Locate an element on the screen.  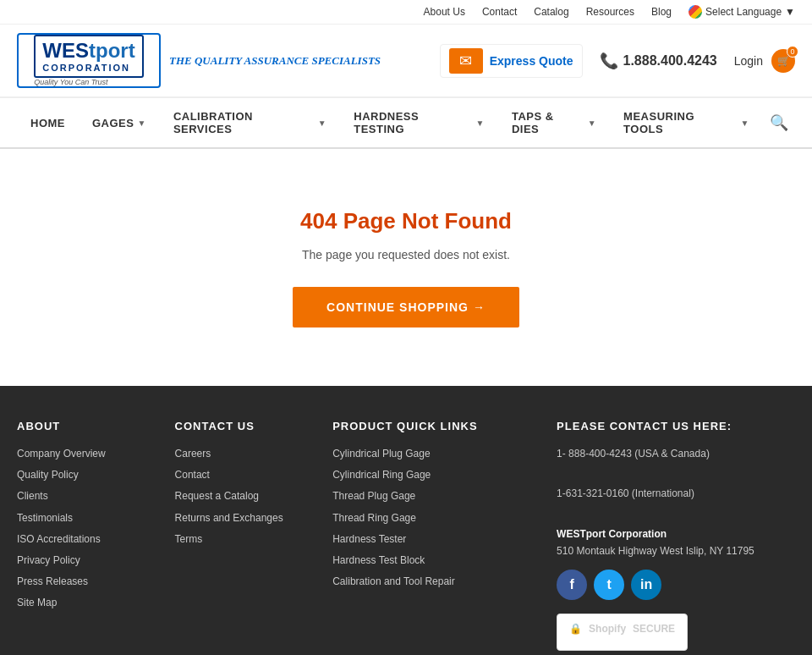
catalog-link: Catalog is located at coordinates (551, 12).